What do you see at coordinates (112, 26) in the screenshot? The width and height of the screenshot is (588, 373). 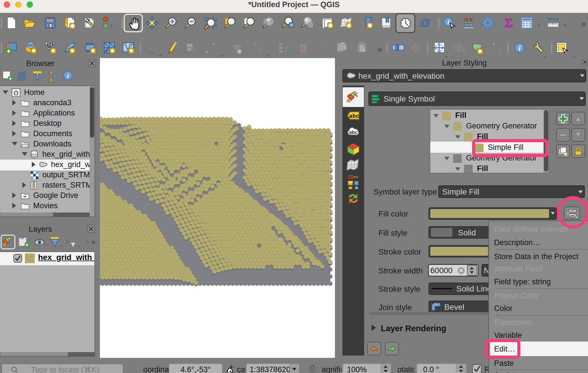 I see `svg-text: a` at bounding box center [112, 26].